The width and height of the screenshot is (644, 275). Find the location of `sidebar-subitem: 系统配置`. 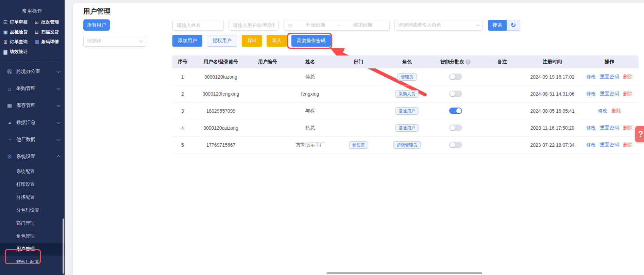

sidebar-subitem: 系统配置 is located at coordinates (32, 172).